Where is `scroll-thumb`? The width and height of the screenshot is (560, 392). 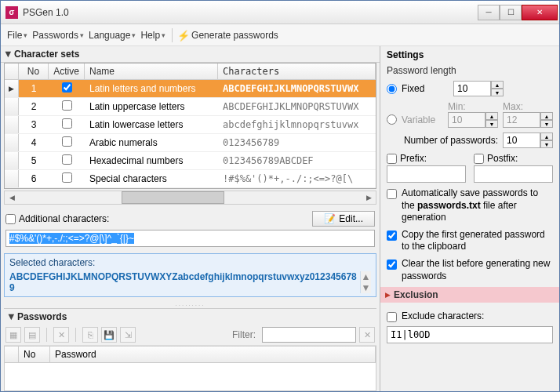 scroll-thumb is located at coordinates (173, 198).